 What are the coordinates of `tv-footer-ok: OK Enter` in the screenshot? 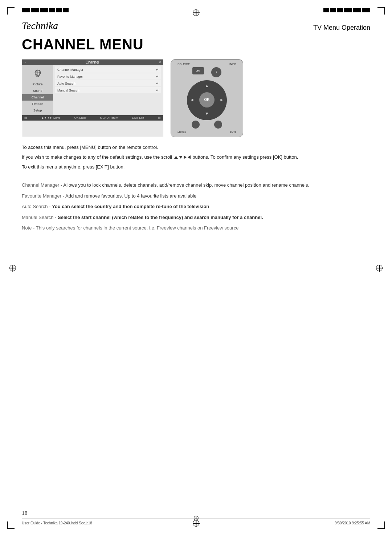 It's located at (81, 118).